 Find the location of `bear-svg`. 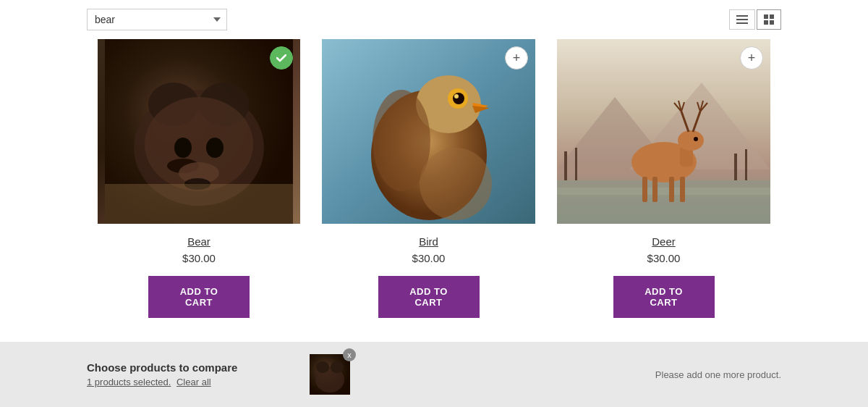

bear-svg is located at coordinates (199, 132).